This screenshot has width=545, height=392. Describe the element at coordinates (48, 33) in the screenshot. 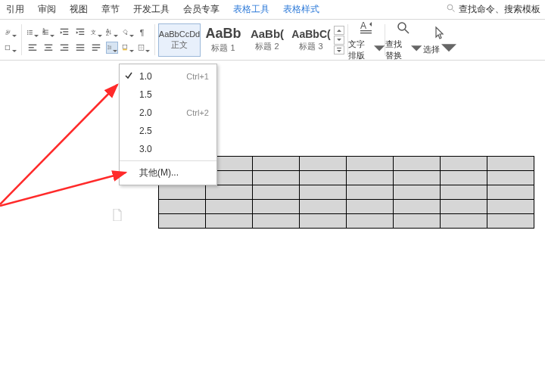

I see `numbering-button: 123` at that location.